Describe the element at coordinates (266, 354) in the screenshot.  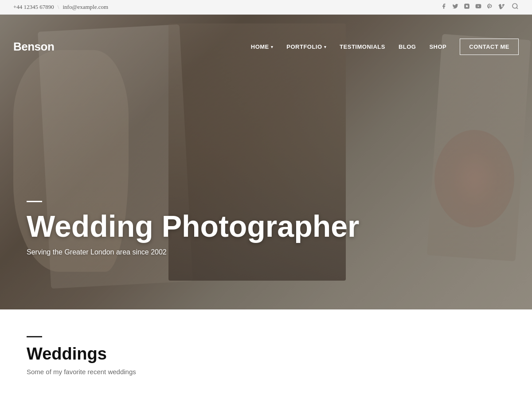
I see `weddings-title: Weddings` at that location.